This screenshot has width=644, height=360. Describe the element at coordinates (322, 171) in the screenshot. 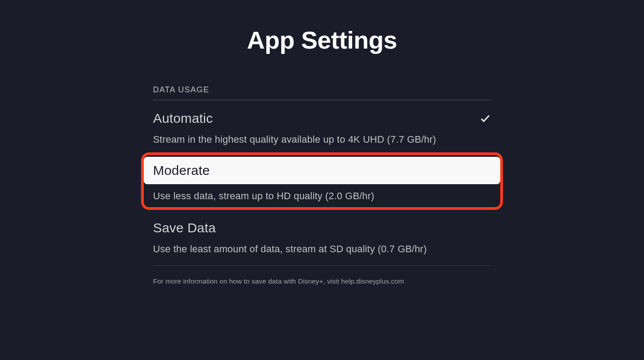

I see `option-title: Moderate` at that location.